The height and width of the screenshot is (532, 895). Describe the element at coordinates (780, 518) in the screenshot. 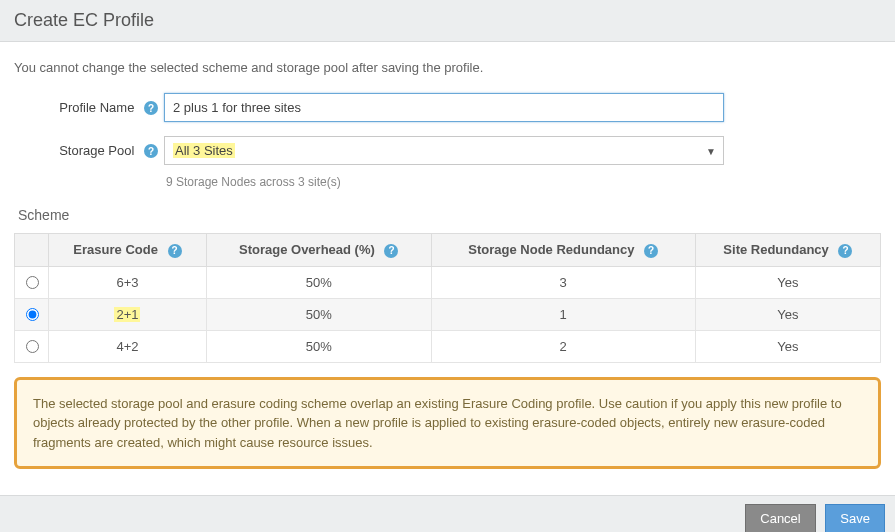

I see `cancel-button: Cancel` at that location.